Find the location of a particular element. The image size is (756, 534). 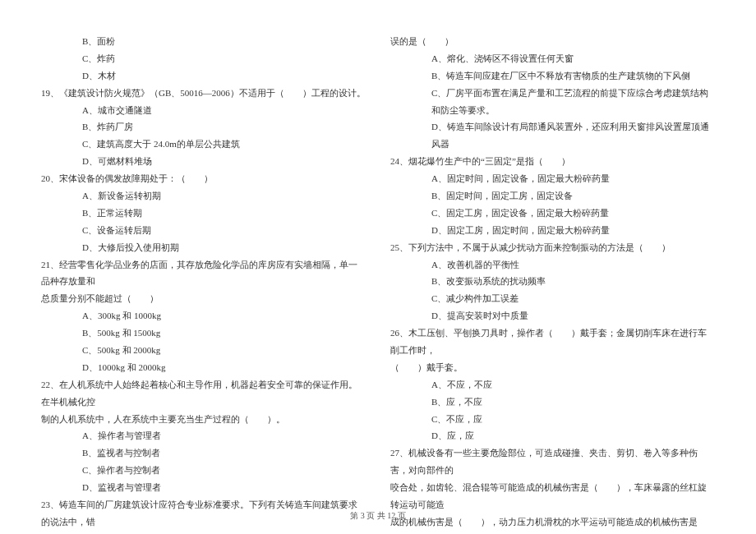

q21-opt-a: A、300kg 和 1000kg is located at coordinates (204, 315).